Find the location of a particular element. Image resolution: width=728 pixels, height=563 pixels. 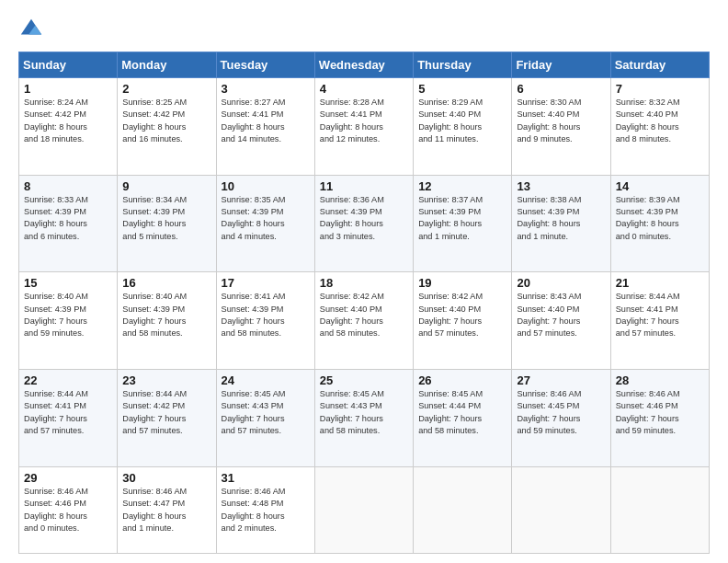

calendar-cell: 17Sunrise: 8:41 AM Sunset: 4:39 PM Dayli… is located at coordinates (265, 321).